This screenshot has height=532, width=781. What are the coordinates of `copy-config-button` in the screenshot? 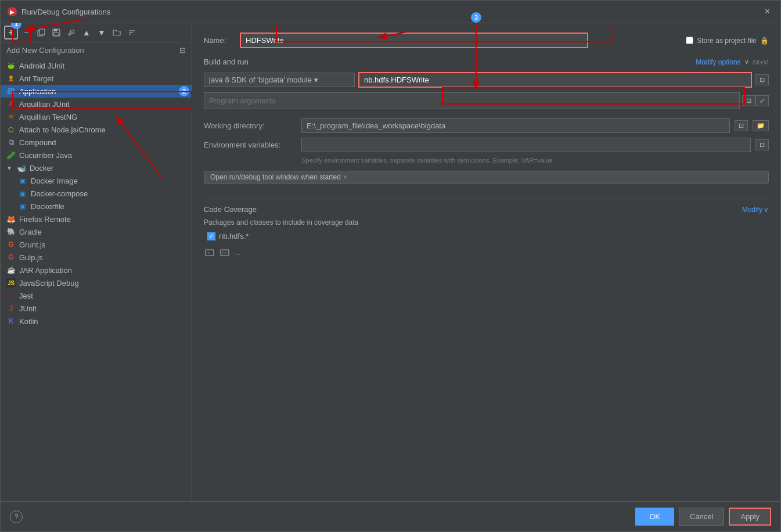 It's located at (41, 33).